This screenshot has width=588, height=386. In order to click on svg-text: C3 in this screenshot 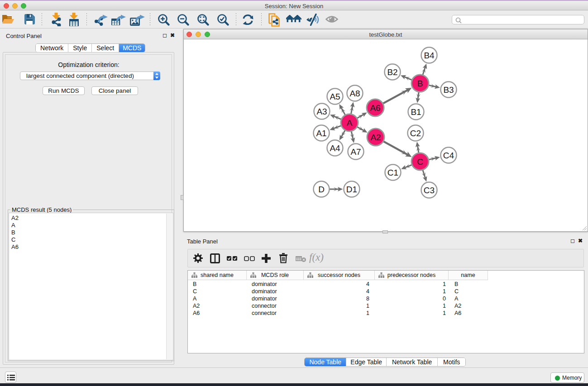, I will do `click(429, 190)`.